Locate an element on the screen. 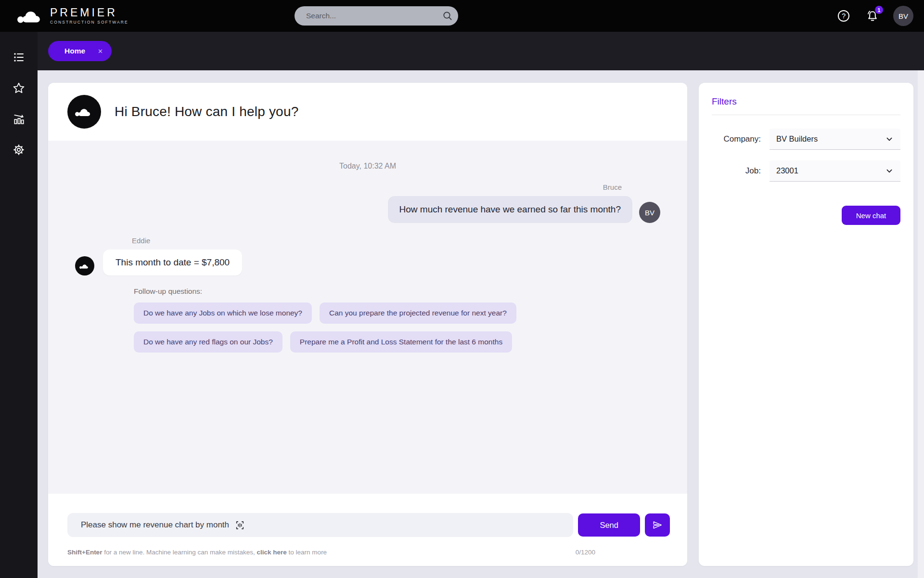 This screenshot has height=578, width=924. star-icon is located at coordinates (19, 88).